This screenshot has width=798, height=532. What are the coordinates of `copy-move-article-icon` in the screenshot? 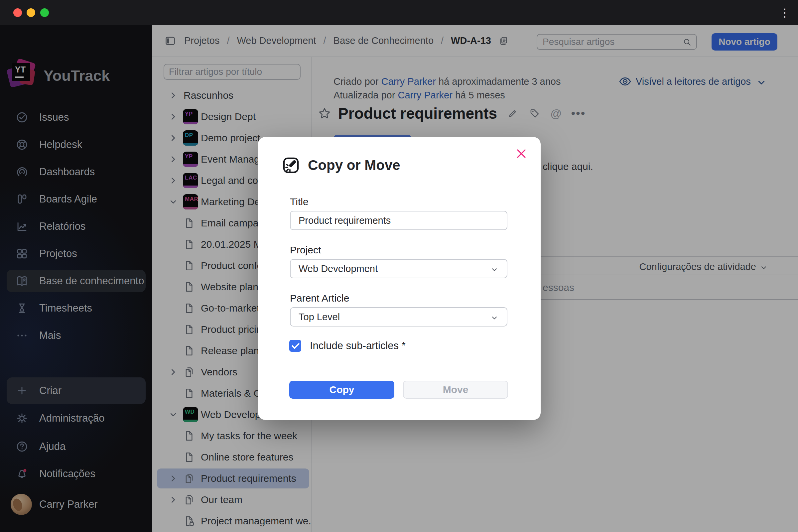 It's located at (291, 165).